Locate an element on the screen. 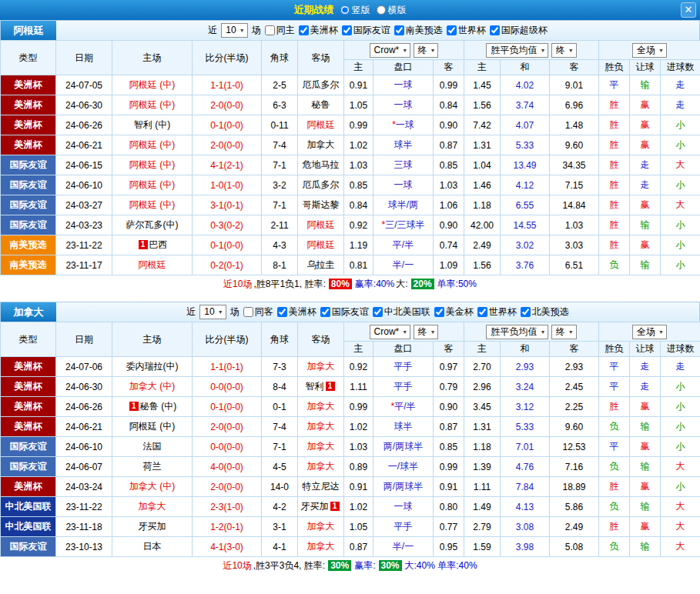 This screenshot has height=594, width=700. same-venue-label: 同主 is located at coordinates (286, 31).